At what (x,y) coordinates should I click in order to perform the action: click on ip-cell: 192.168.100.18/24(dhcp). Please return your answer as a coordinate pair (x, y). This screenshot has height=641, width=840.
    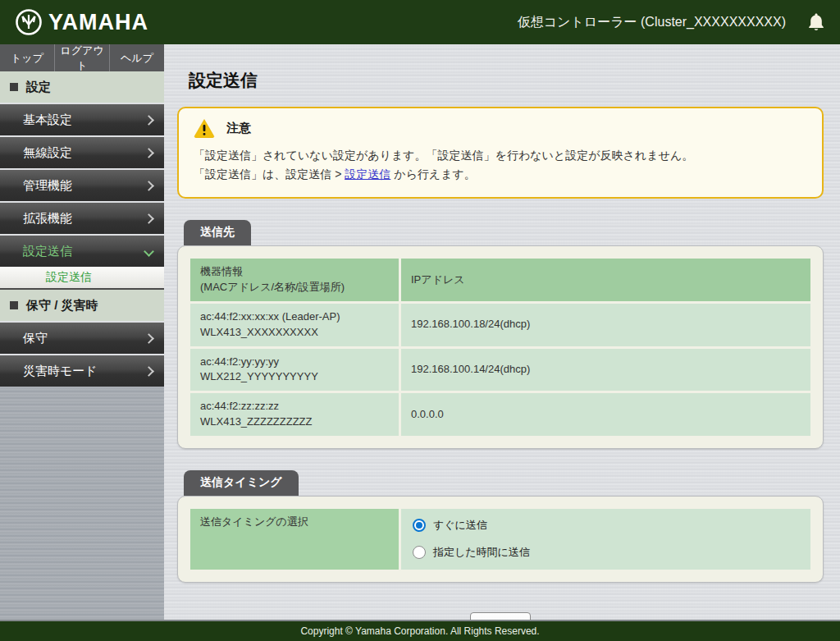
    Looking at the image, I should click on (605, 325).